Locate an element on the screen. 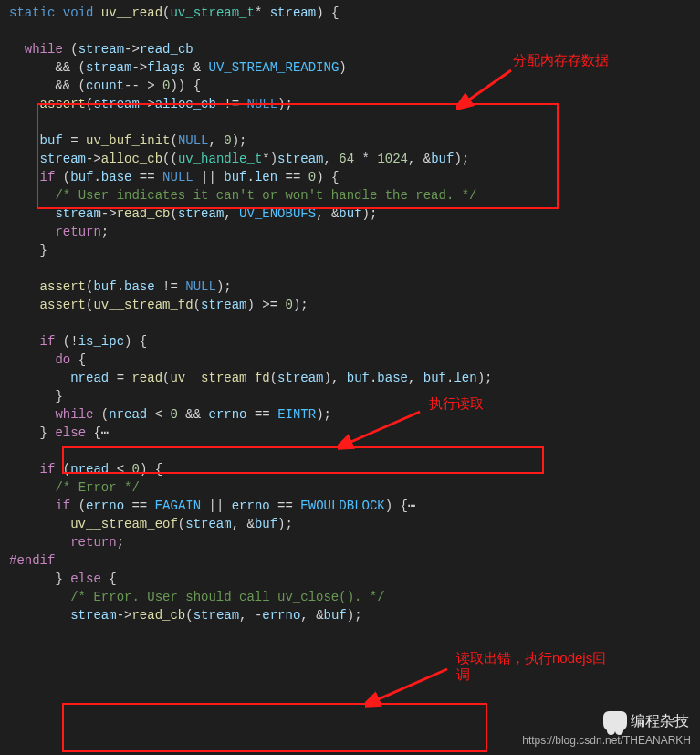  highlight-box is located at coordinates (275, 728).